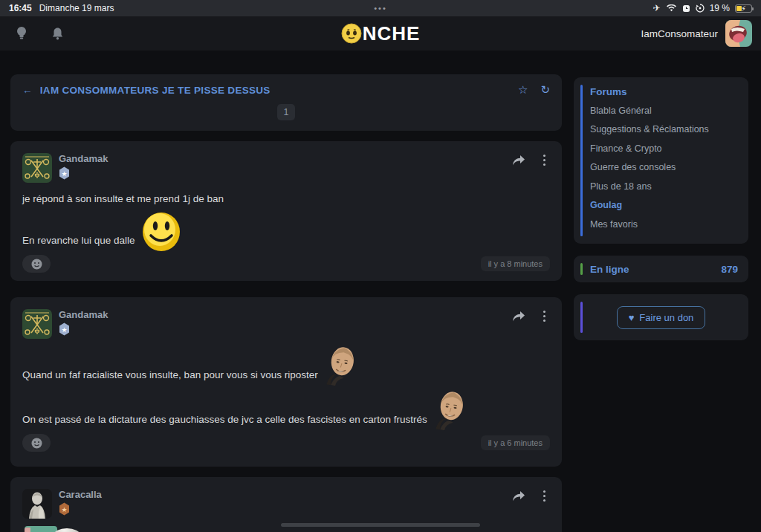 This screenshot has height=532, width=761. I want to click on sidebar-item-blabla-general: Blabla Général, so click(669, 111).